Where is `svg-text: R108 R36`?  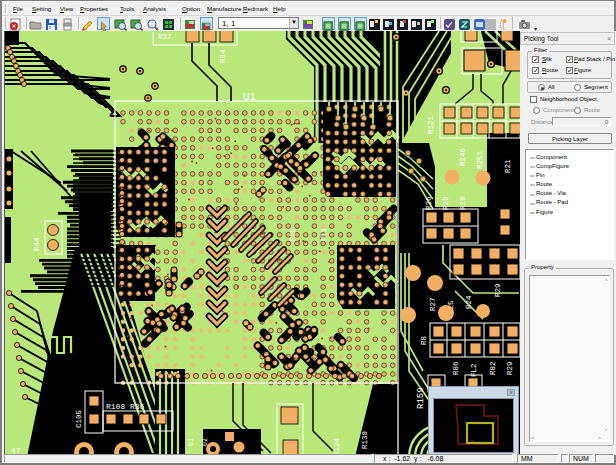
svg-text: R108 R36 is located at coordinates (126, 406).